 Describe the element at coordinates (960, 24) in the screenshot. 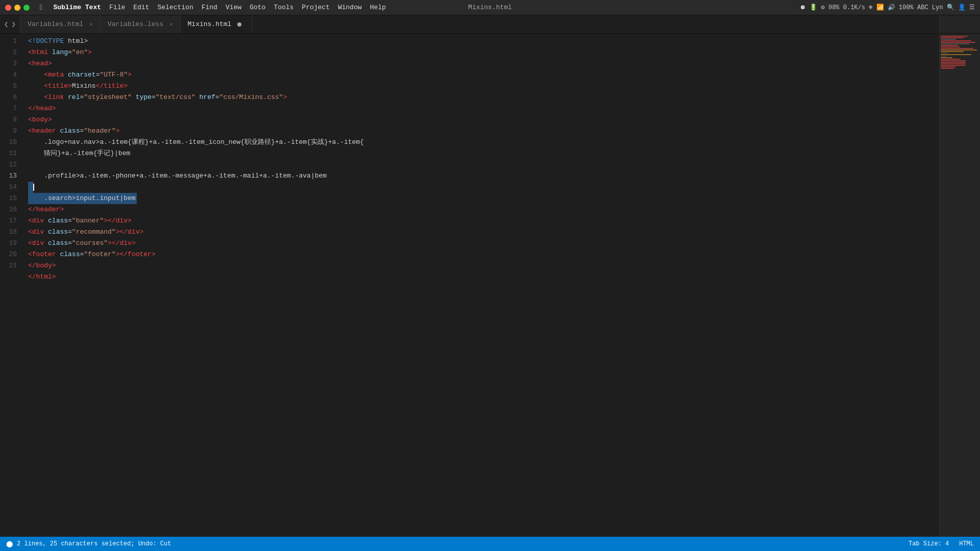

I see `minimap-tab` at that location.